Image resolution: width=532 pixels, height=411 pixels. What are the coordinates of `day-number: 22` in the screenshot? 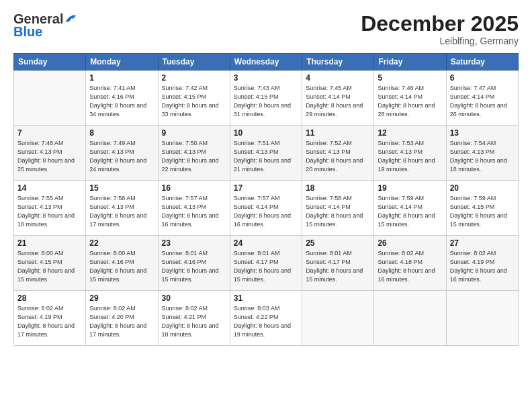 It's located at (122, 243).